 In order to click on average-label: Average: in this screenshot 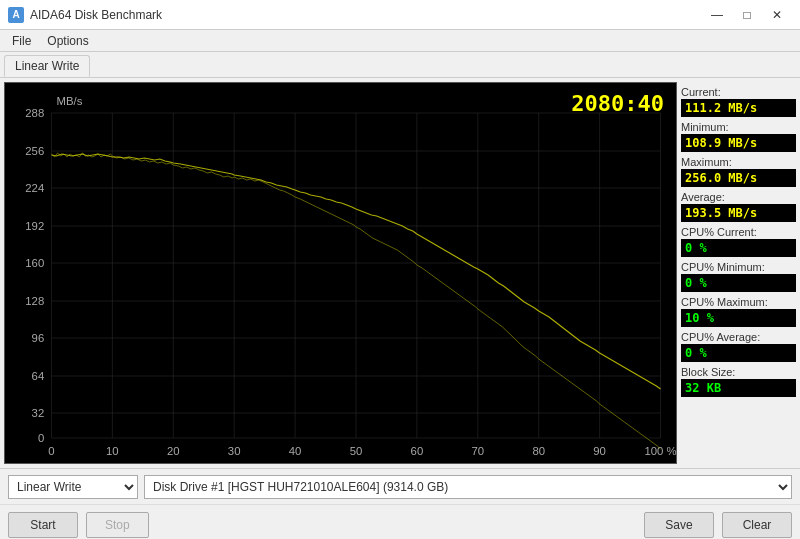, I will do `click(738, 197)`.